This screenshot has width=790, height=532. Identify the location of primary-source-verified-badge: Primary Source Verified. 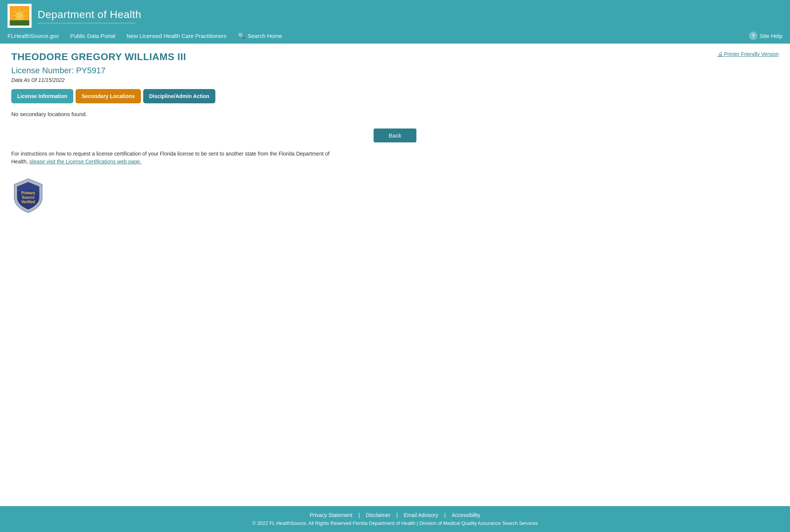
(28, 196).